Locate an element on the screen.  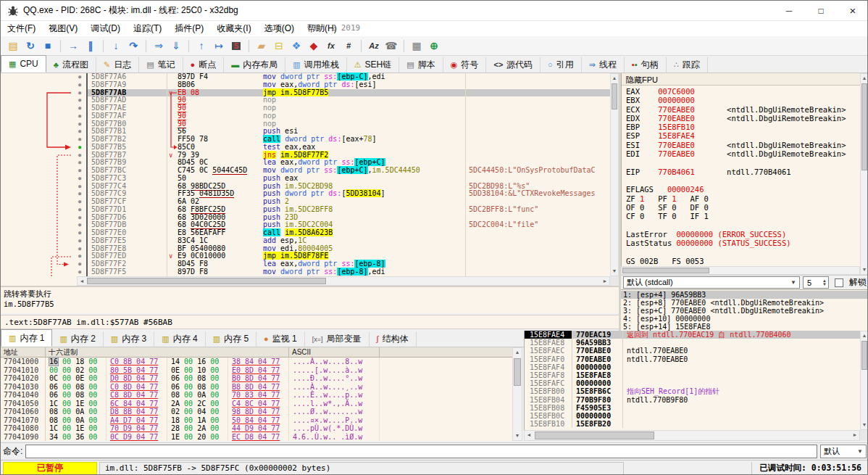
column-header-hex: 十六进制 is located at coordinates (167, 352).